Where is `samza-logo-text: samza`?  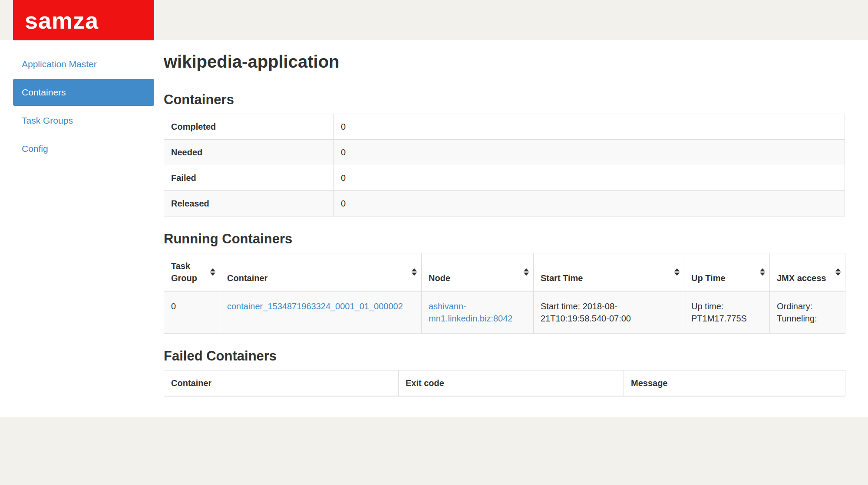 samza-logo-text: samza is located at coordinates (62, 20).